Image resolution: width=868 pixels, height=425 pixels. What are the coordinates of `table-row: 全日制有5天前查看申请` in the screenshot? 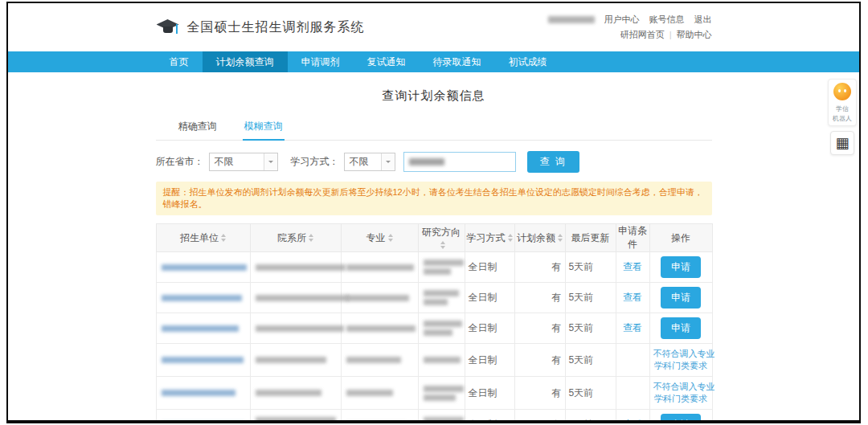 It's located at (434, 417).